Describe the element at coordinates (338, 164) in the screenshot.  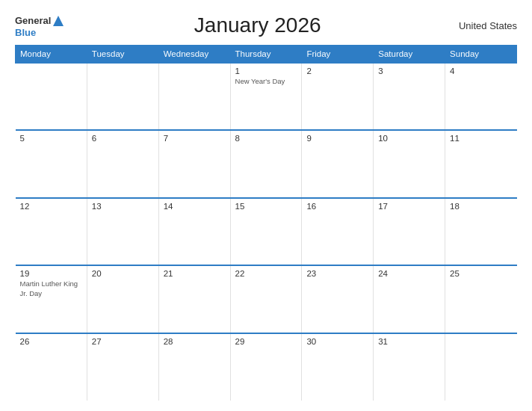
I see `calendar-cell: 9` at that location.